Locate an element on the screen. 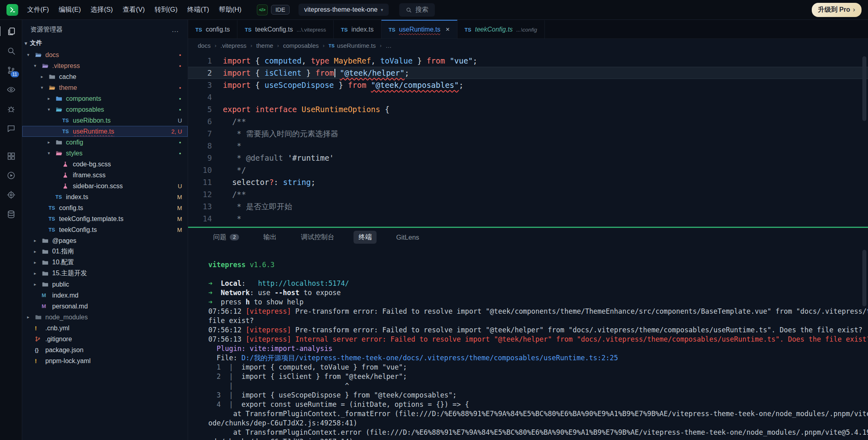  chat-icon is located at coordinates (11, 128).